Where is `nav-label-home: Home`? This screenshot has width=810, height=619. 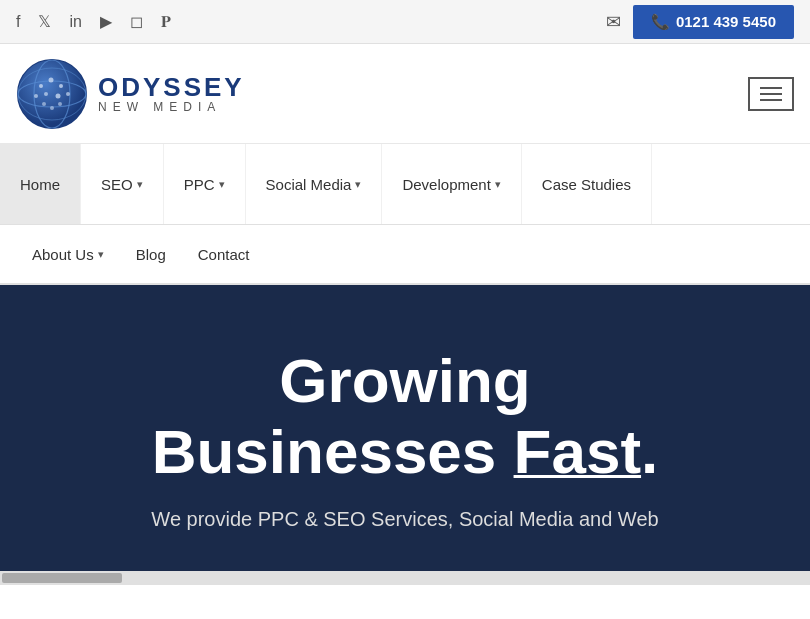
nav-label-home: Home is located at coordinates (40, 184).